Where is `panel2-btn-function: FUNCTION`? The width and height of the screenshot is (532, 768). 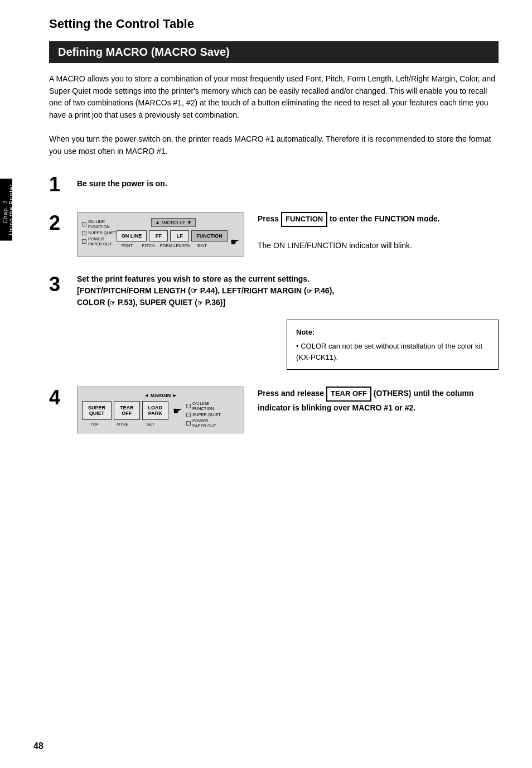
panel2-btn-function: FUNCTION is located at coordinates (210, 236).